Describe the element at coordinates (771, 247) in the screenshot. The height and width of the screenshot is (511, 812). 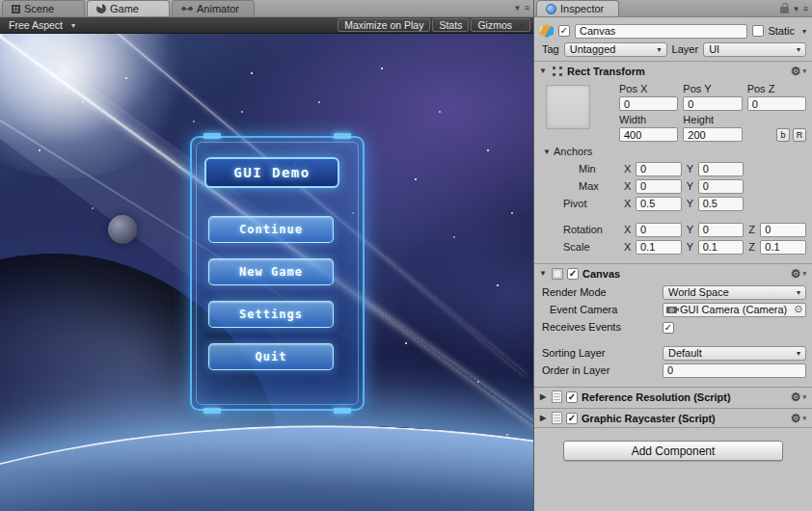
I see `scale-z-value: 0.1` at that location.